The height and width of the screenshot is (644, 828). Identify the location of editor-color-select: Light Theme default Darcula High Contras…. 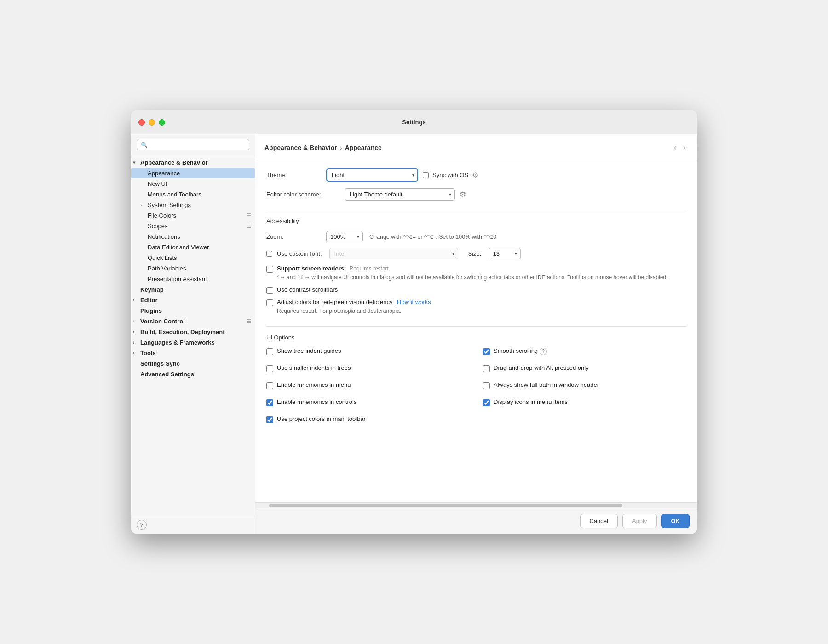
(400, 194).